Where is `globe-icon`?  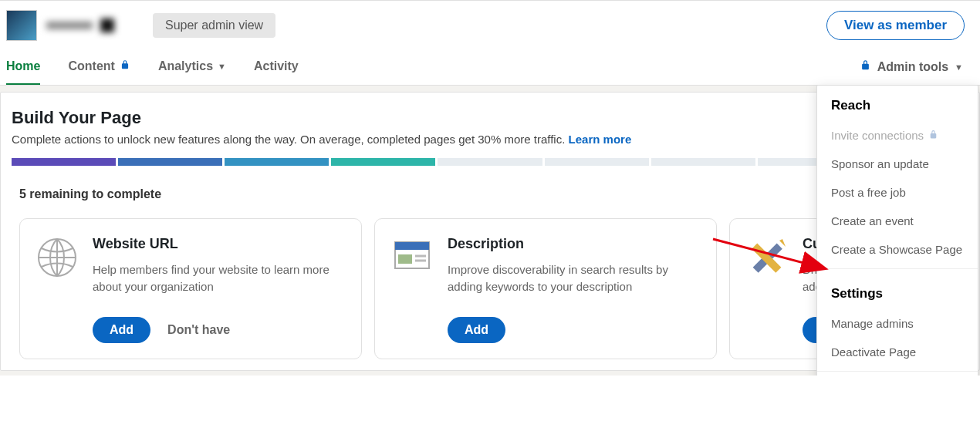
globe-icon is located at coordinates (57, 258).